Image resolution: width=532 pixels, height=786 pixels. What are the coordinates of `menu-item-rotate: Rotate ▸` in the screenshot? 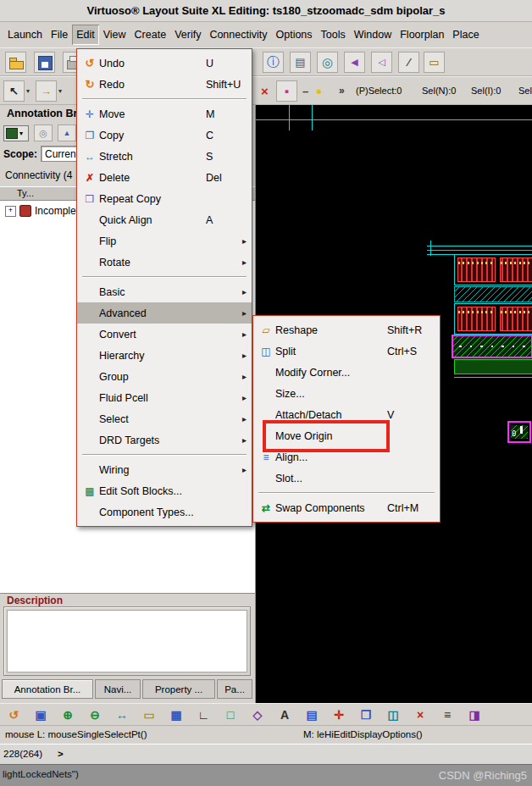 It's located at (164, 263).